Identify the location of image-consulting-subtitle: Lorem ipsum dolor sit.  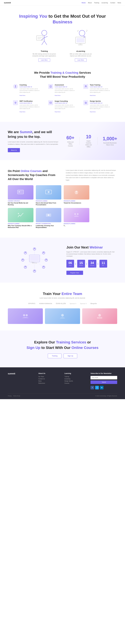
(66, 103).